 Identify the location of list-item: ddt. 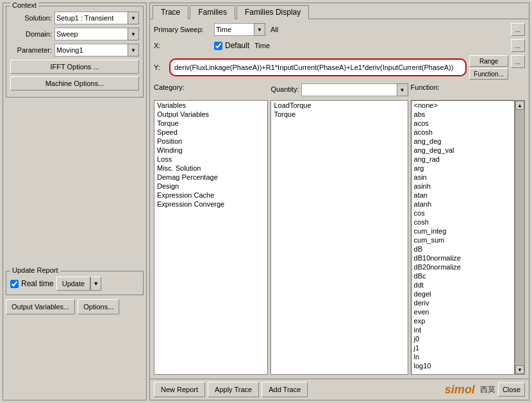
(463, 285).